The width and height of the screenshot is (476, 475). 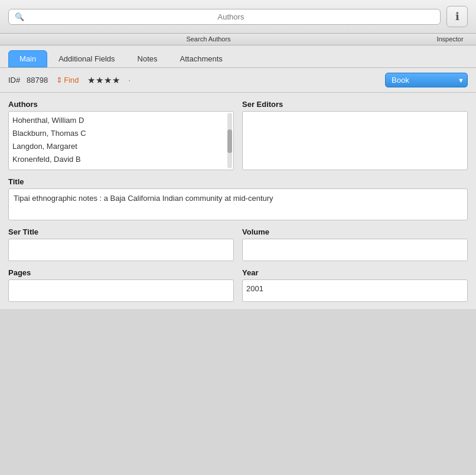 I want to click on pages-label: Pages, so click(x=121, y=273).